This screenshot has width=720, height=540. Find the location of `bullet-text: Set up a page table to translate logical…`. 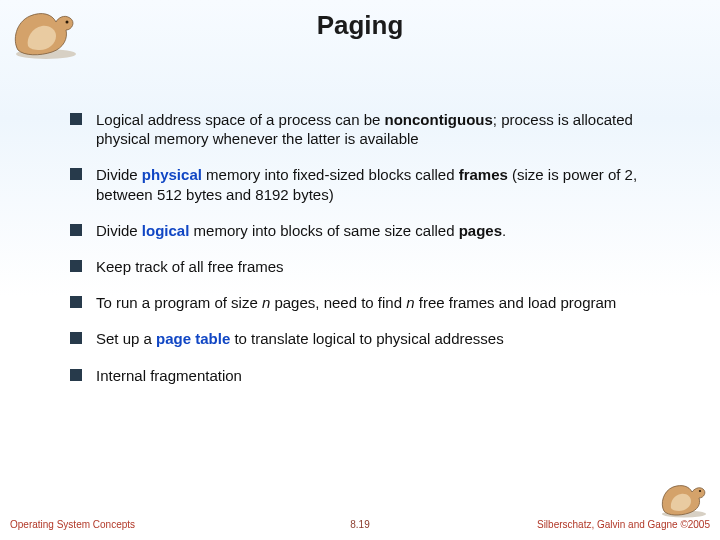

bullet-text: Set up a page table to translate logical… is located at coordinates (300, 338).